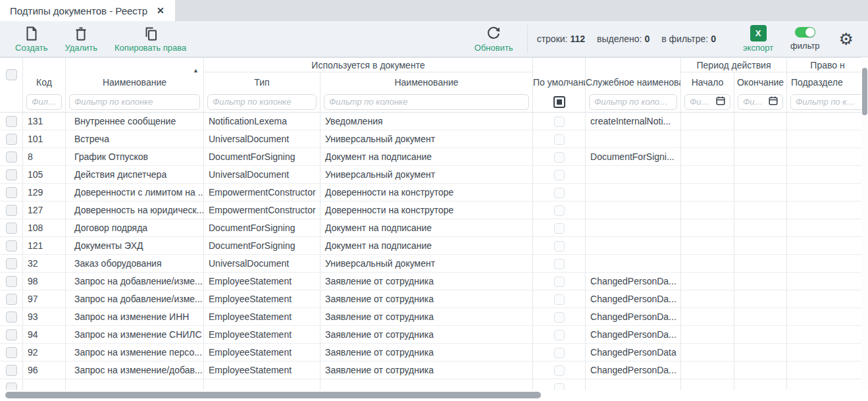 This screenshot has width=868, height=401. I want to click on create-button: Создать, so click(32, 40).